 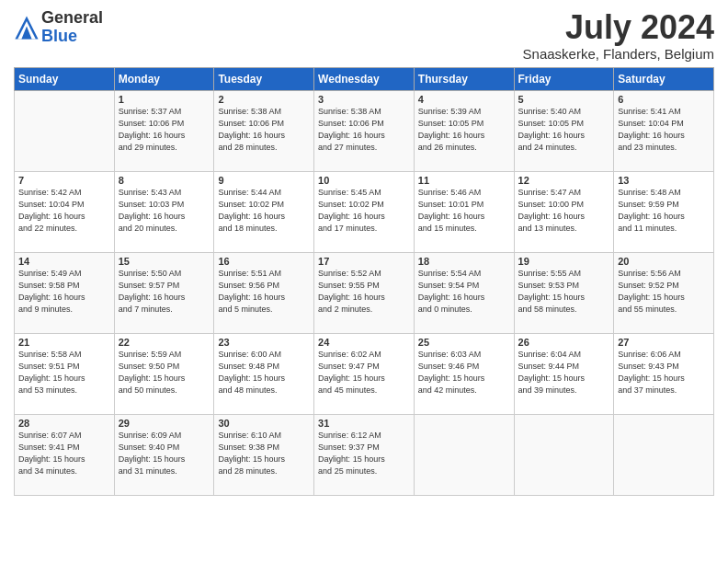 What do you see at coordinates (165, 211) in the screenshot?
I see `day-info: Sunrise: 5:43 AM Sunset: 10:03 PM Daylig…` at bounding box center [165, 211].